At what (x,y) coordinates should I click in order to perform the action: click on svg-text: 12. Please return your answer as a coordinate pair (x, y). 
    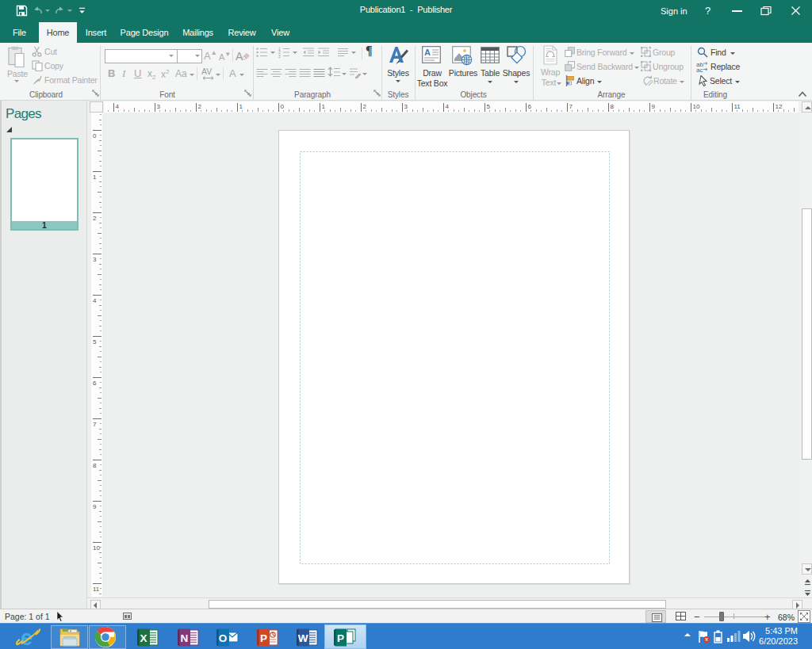
    Looking at the image, I should click on (779, 106).